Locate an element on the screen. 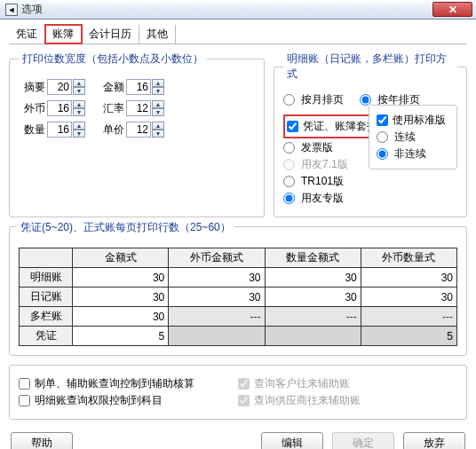  check-supplier-aux-label: 查询供应商往来辅助账 is located at coordinates (307, 401).